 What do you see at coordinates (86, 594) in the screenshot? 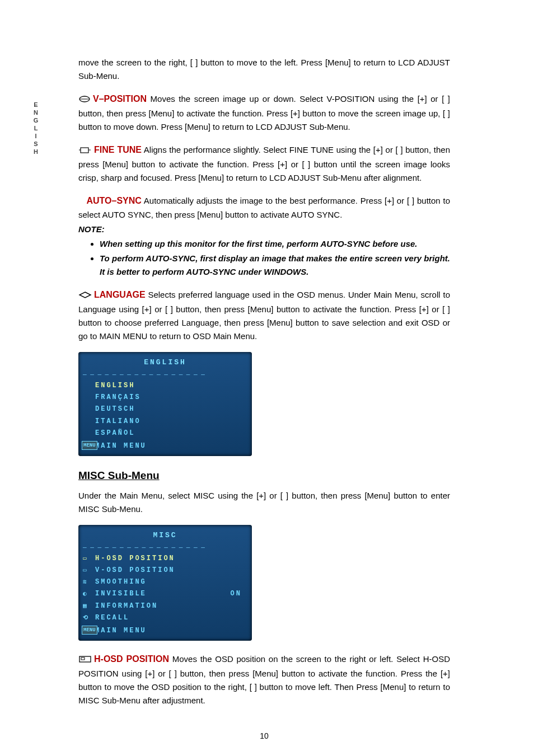
I see `row-icon: ◐` at bounding box center [86, 594].